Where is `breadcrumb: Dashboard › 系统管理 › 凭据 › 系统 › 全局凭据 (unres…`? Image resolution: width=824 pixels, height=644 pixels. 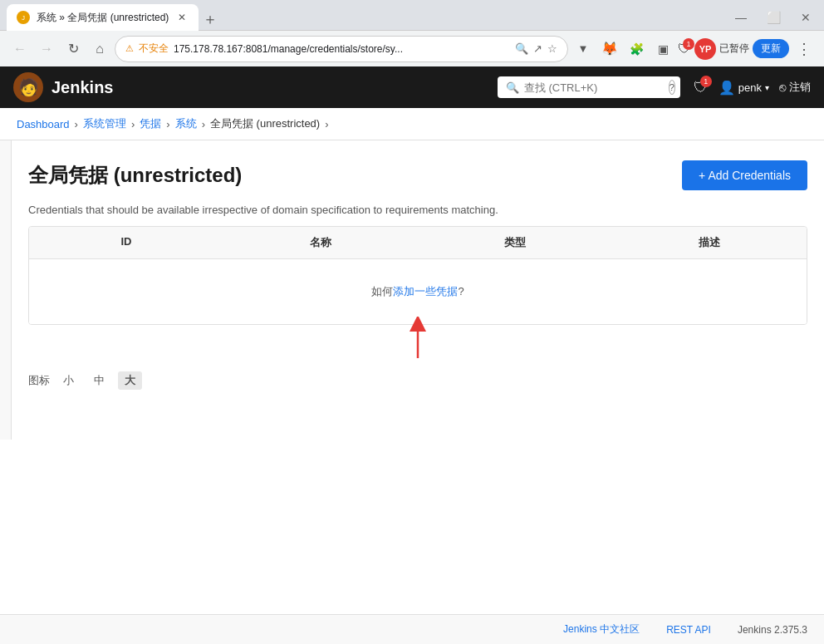
breadcrumb: Dashboard › 系统管理 › 凭据 › 系统 › 全局凭据 (unres… is located at coordinates (412, 125).